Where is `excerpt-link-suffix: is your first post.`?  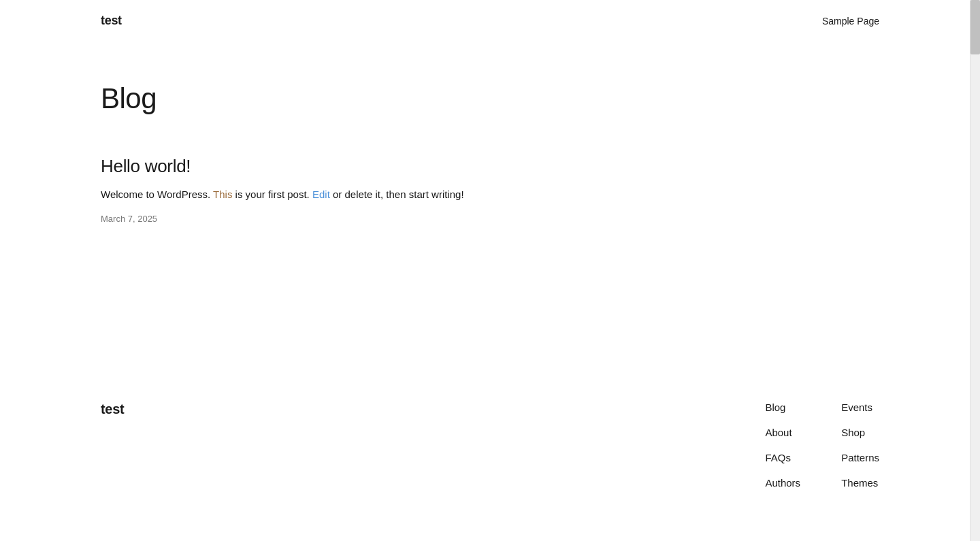
excerpt-link-suffix: is your first post. is located at coordinates (272, 195).